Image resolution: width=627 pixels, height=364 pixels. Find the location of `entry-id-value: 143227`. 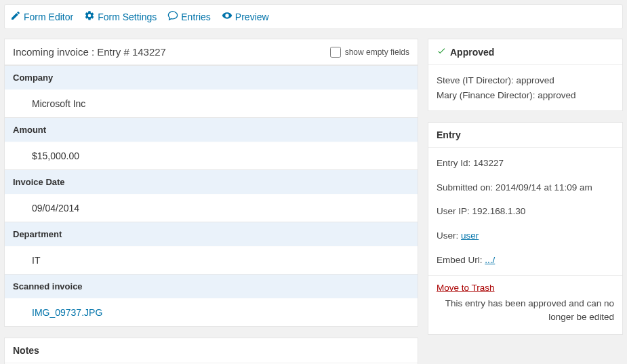

entry-id-value: 143227 is located at coordinates (488, 163).